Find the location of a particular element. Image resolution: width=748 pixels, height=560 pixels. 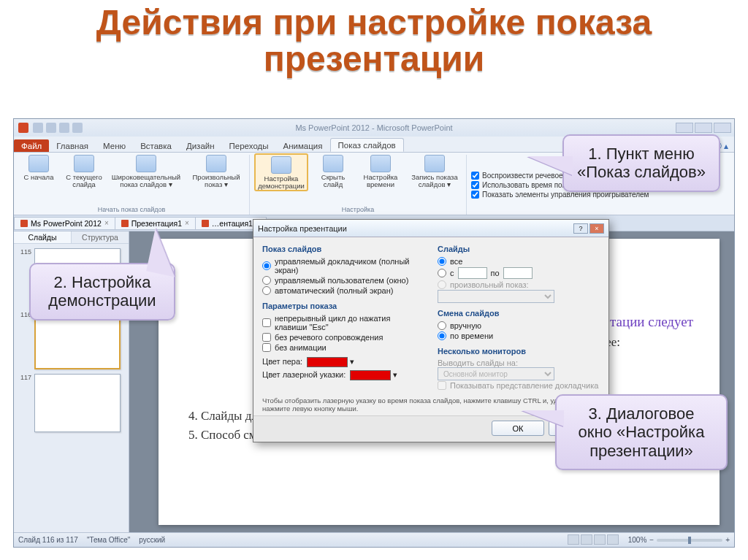

rehearse-button: Настройка времени is located at coordinates (381, 173).